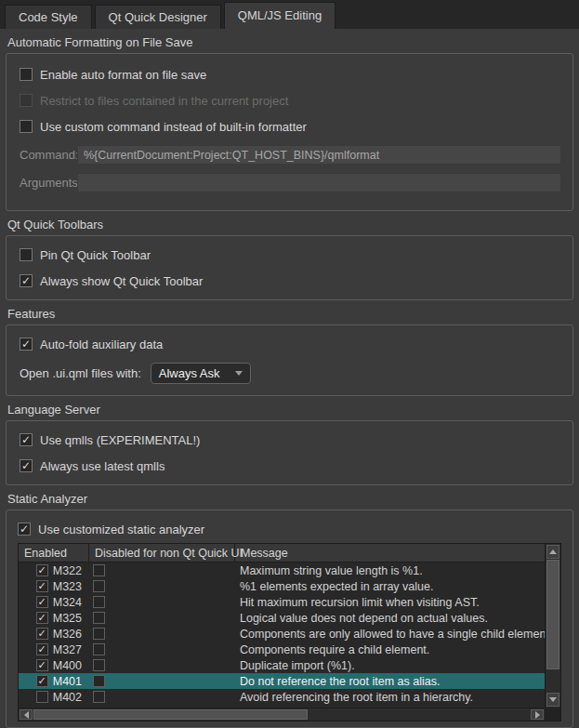 The width and height of the screenshot is (579, 728). I want to click on enabled-cell: M322, so click(54, 571).